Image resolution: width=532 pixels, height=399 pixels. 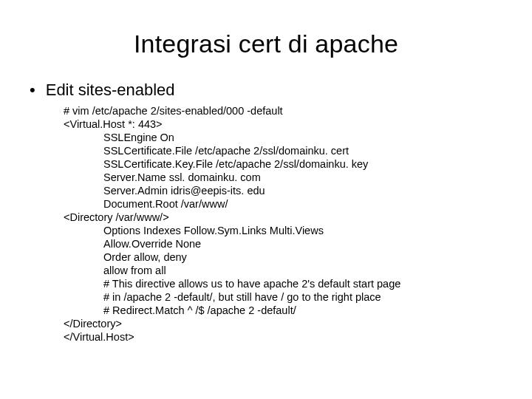 I want to click on code-line: Server.Admin idris@eepis-its. edu, so click(x=276, y=191).